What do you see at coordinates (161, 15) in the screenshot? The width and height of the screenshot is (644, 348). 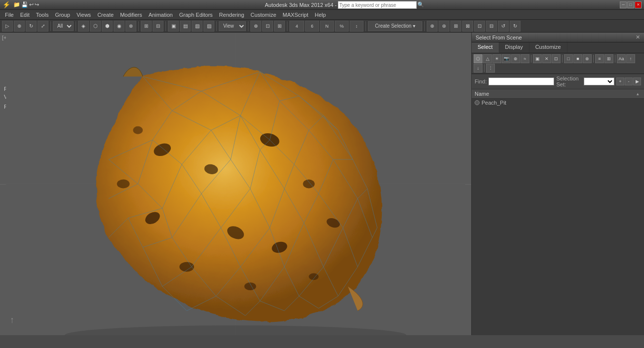 I see `menu-animation: Animation` at bounding box center [161, 15].